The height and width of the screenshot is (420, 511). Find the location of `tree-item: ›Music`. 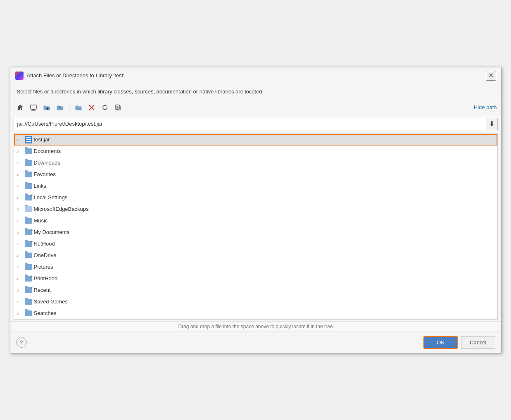

tree-item: ›Music is located at coordinates (256, 221).